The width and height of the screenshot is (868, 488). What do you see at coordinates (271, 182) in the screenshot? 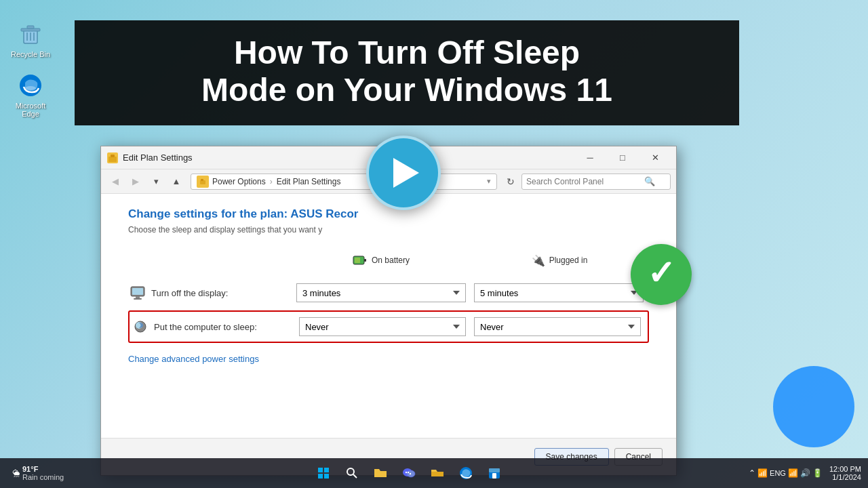
I see `breadcrumb-sep: ›` at bounding box center [271, 182].